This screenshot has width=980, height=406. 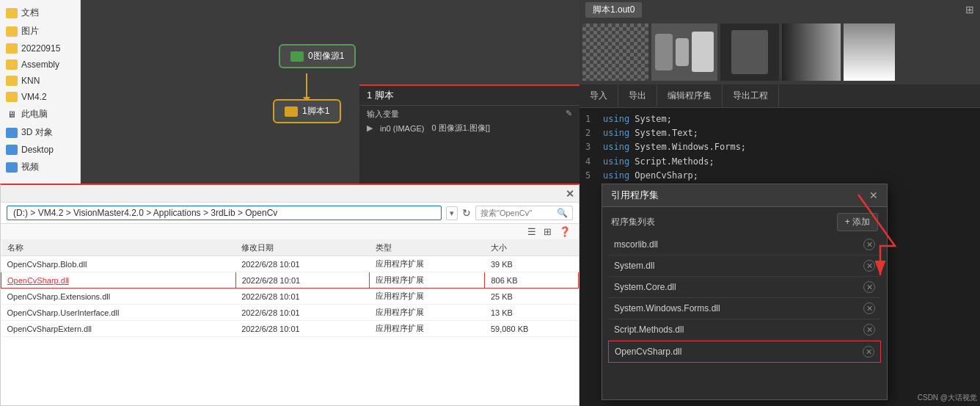 What do you see at coordinates (40, 167) in the screenshot?
I see `sidebar-item-video: 视频` at bounding box center [40, 167].